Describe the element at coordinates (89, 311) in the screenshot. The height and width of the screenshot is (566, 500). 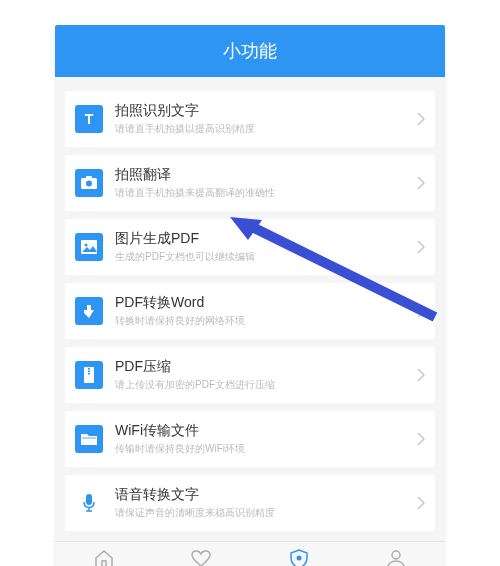
I see `pdf-icon` at that location.